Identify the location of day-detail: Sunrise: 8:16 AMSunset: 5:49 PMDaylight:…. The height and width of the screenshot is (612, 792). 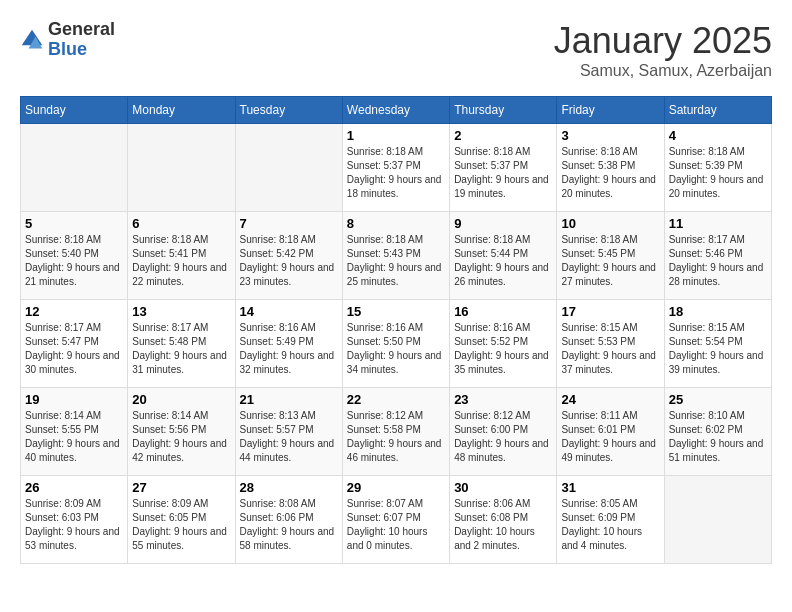
(289, 349).